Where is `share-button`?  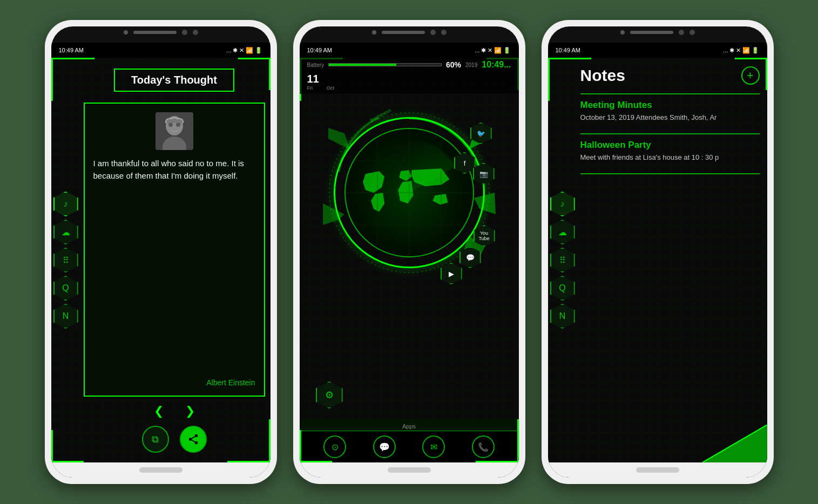
share-button is located at coordinates (193, 439).